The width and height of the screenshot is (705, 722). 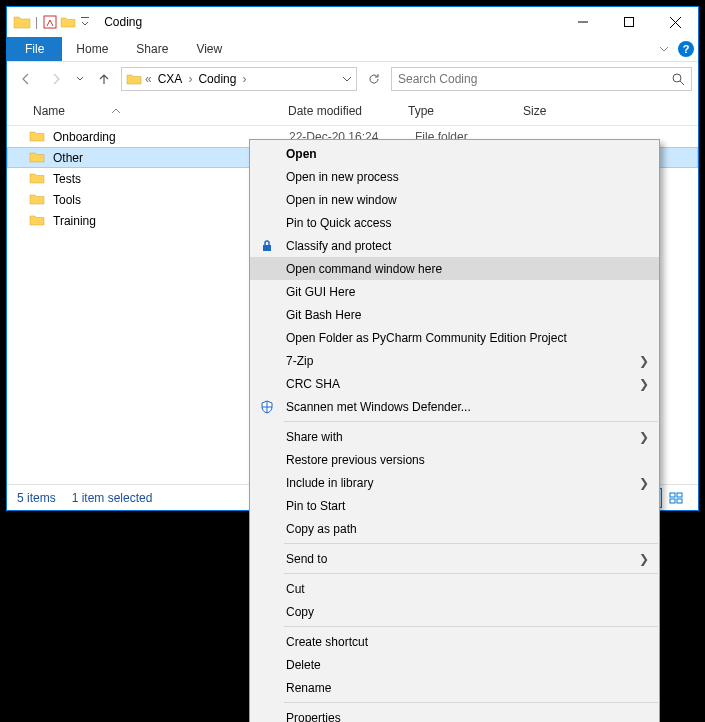 What do you see at coordinates (454, 664) in the screenshot?
I see `ctx-delete: Delete` at bounding box center [454, 664].